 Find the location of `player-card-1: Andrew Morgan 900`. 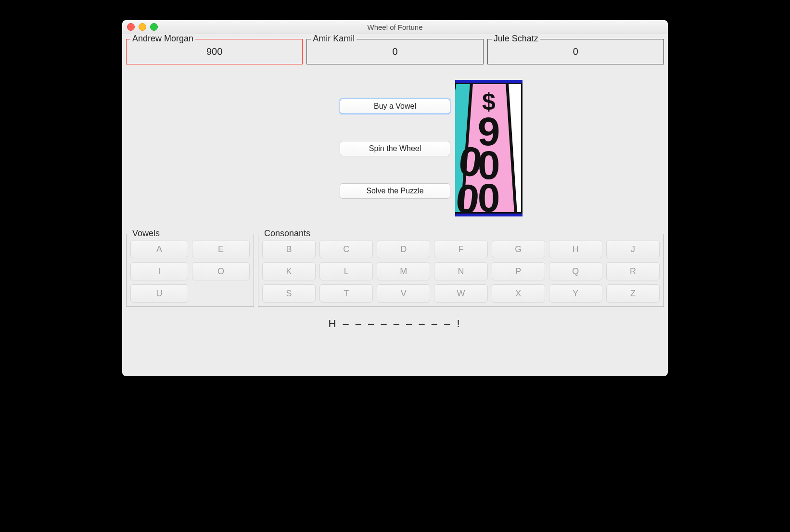

player-card-1: Andrew Morgan 900 is located at coordinates (215, 52).